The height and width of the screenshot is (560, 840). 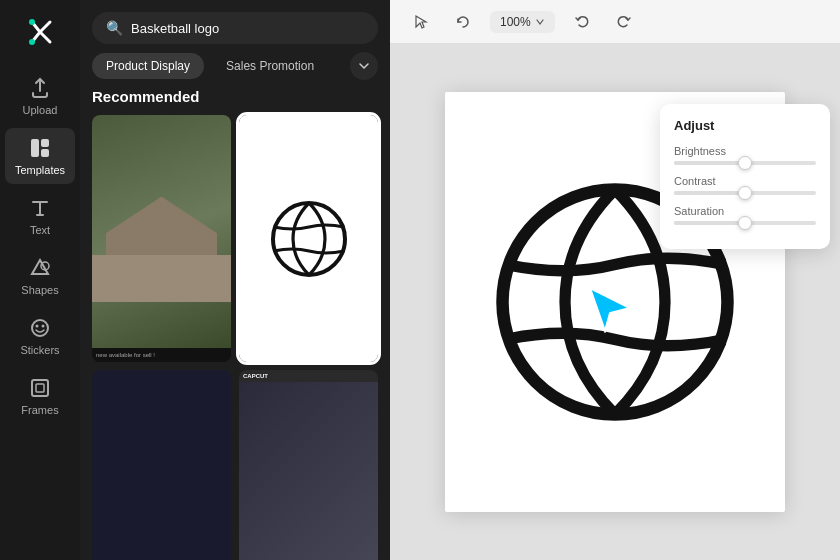 I want to click on search-icon: 🔍, so click(x=114, y=28).